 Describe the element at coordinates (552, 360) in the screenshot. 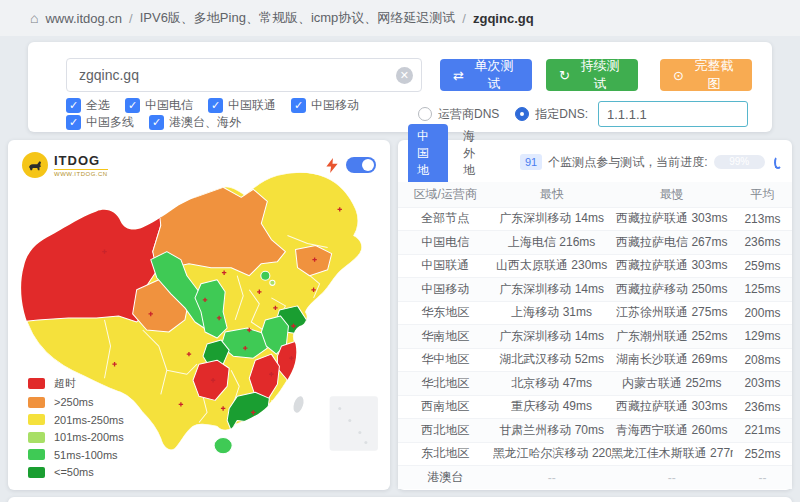

I see `table-cell: 湖北武汉移动 52ms` at that location.